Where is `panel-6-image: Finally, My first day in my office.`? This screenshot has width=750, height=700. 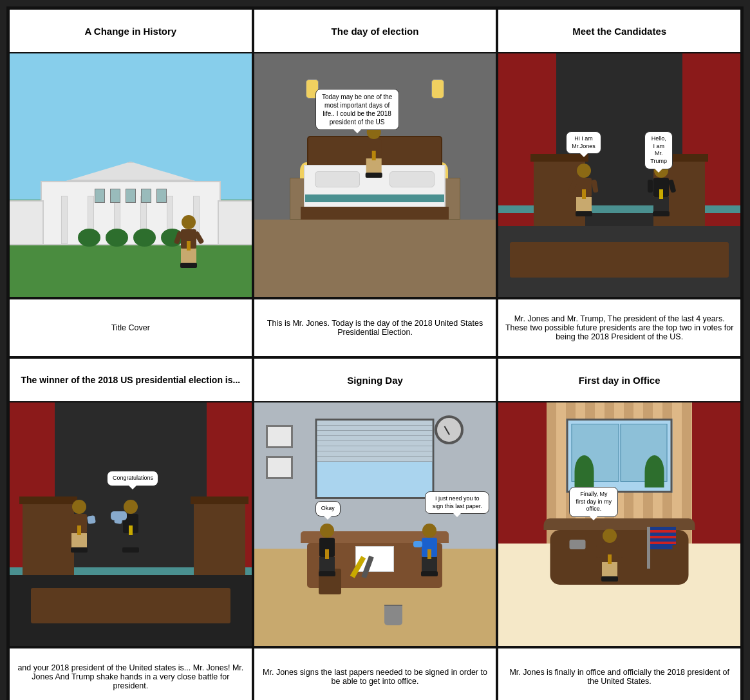
panel-6-image: Finally, My first day in my office. is located at coordinates (619, 525).